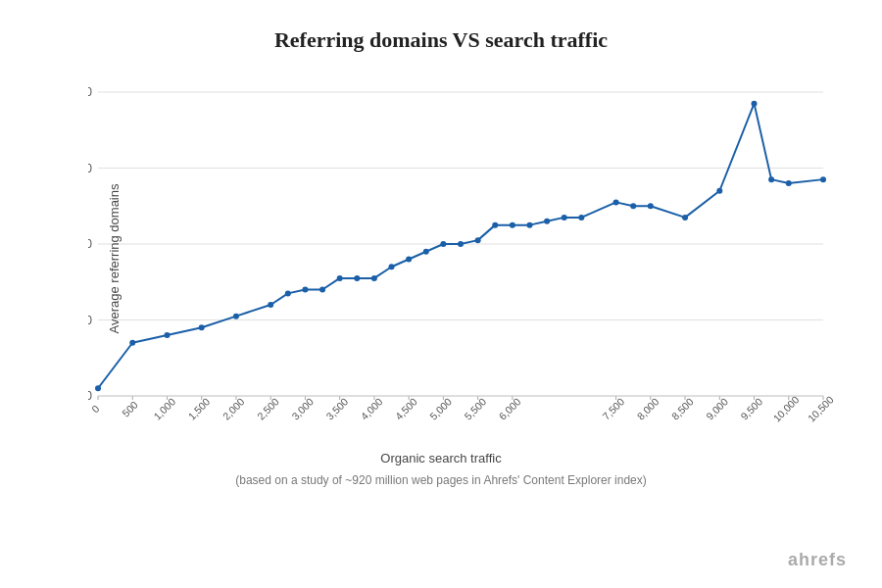 This screenshot has width=882, height=588. What do you see at coordinates (269, 410) in the screenshot?
I see `svg-text: 2,500` at bounding box center [269, 410].